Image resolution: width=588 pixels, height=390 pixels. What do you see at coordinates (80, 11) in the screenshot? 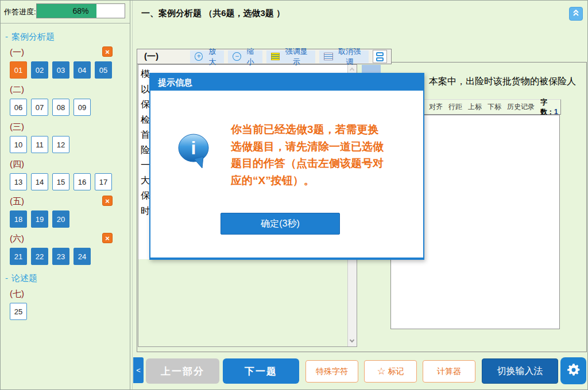
I see `progress-value: 68%` at bounding box center [80, 11].